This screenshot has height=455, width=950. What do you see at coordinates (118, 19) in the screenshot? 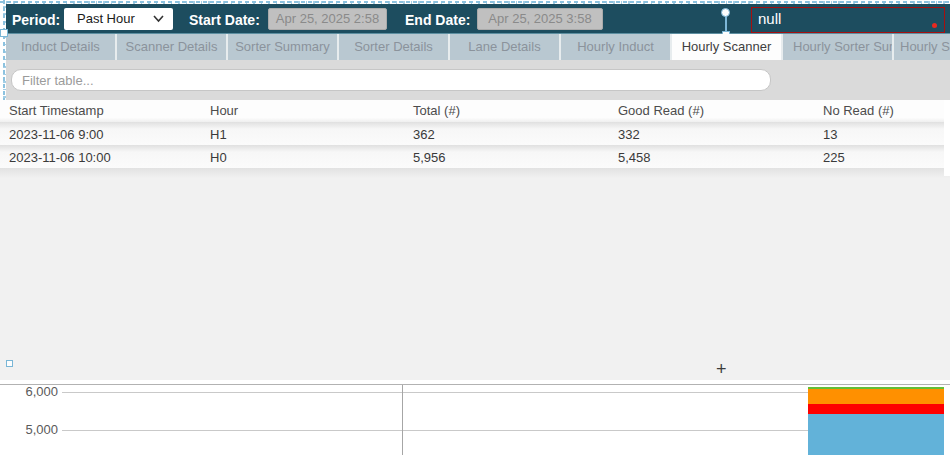
I see `period-select: Past Hour` at bounding box center [118, 19].